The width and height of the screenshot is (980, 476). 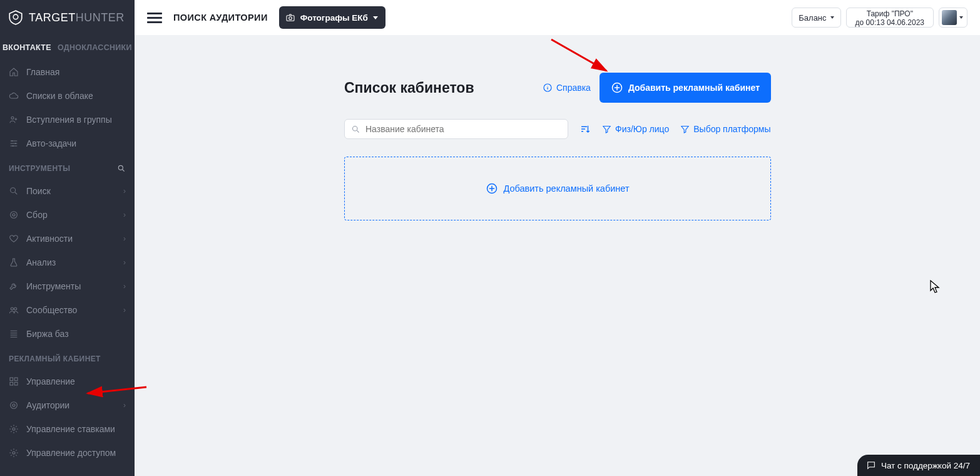 What do you see at coordinates (816, 18) in the screenshot?
I see `balance-button: Баланс` at bounding box center [816, 18].